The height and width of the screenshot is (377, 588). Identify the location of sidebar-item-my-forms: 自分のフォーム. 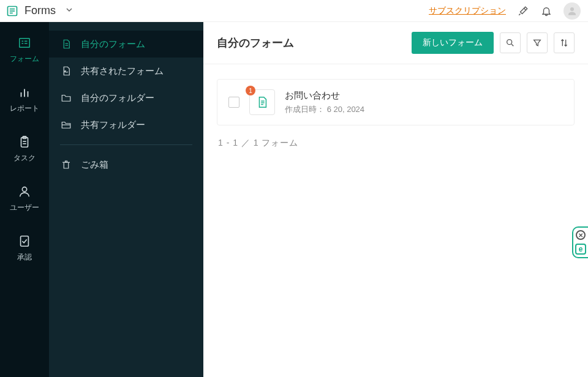
(126, 44).